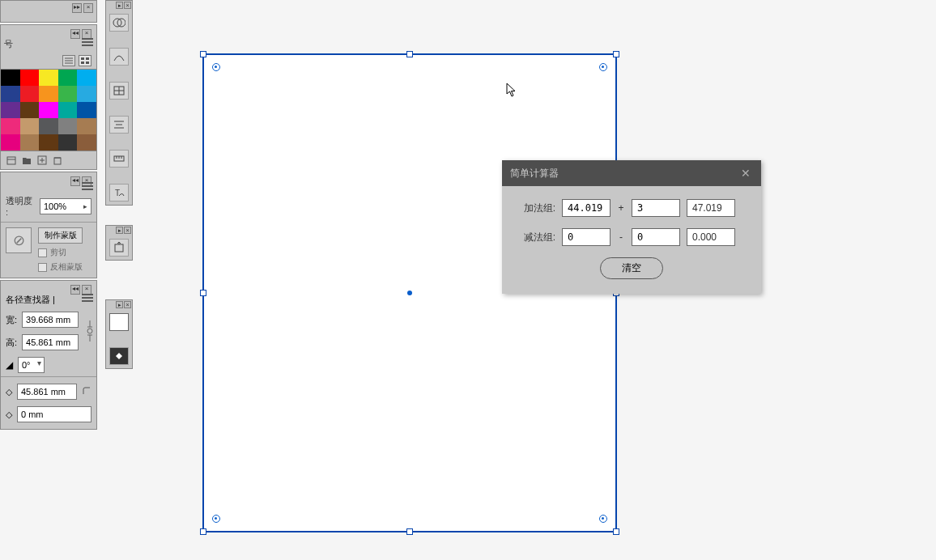 The width and height of the screenshot is (936, 560). I want to click on selection-handle-tr, so click(616, 54).